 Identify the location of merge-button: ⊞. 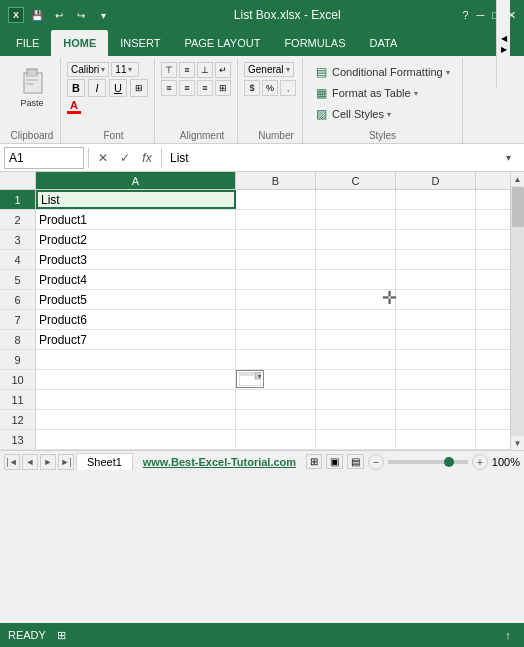
(223, 88).